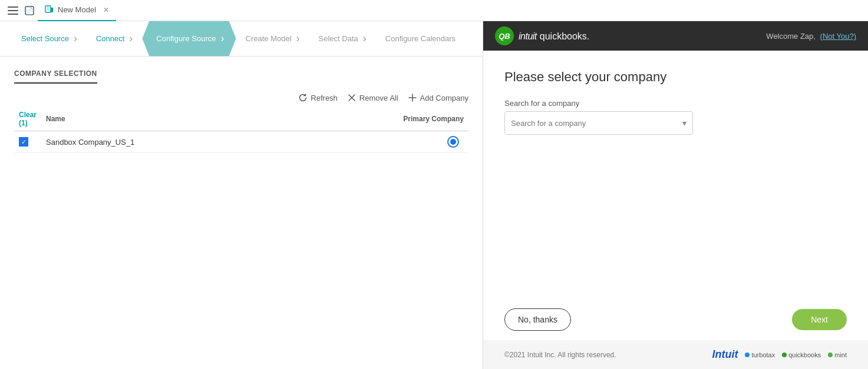 Image resolution: width=868 pixels, height=369 pixels. I want to click on refresh-label: Refresh, so click(324, 98).